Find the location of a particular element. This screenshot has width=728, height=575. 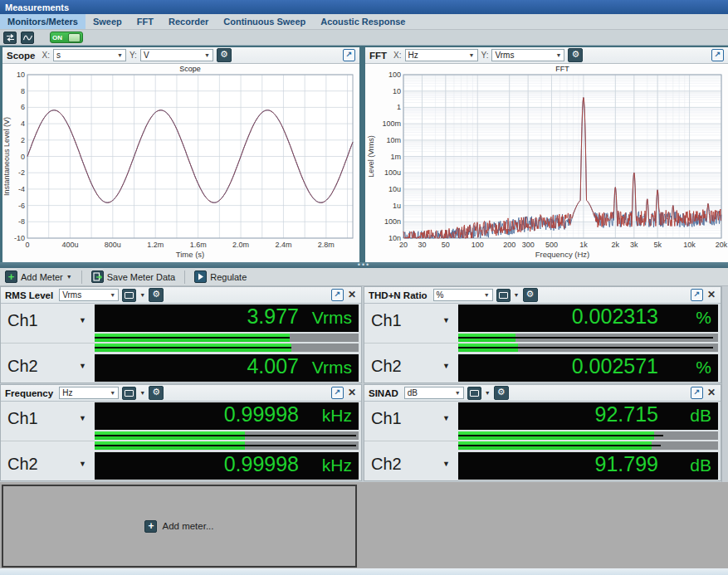

save-meter-data-icon is located at coordinates (98, 277).